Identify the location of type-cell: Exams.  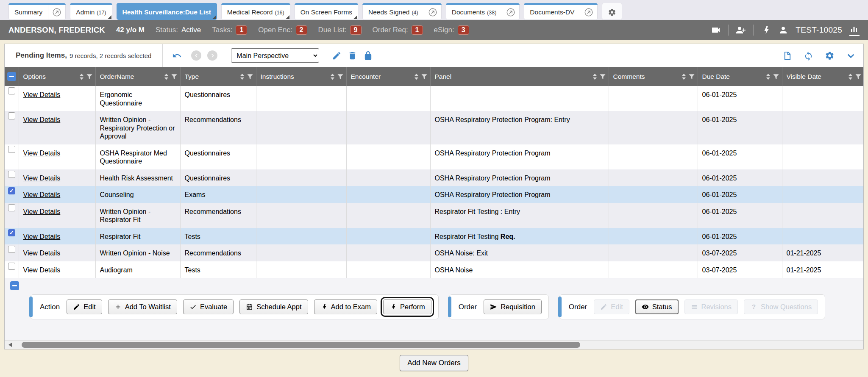
(218, 194).